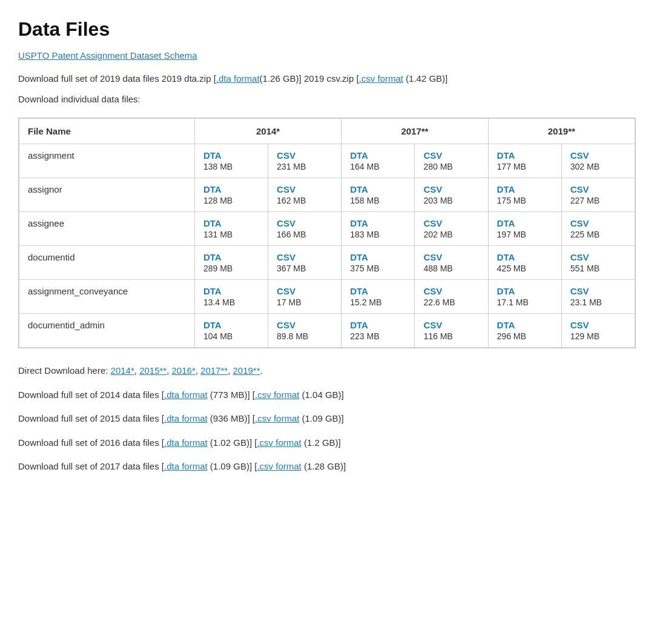 The width and height of the screenshot is (654, 644). I want to click on direct-link-0: 2014*, so click(122, 371).